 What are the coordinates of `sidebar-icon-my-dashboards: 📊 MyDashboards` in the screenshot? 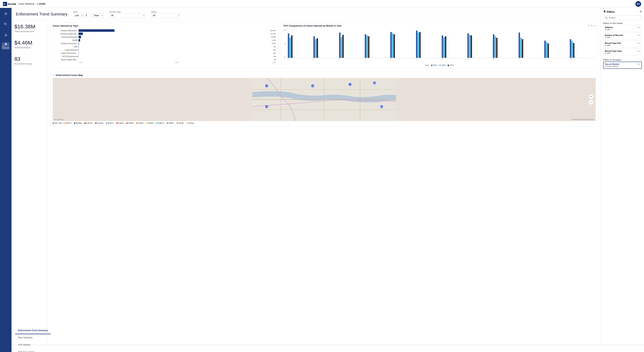 It's located at (6, 46).